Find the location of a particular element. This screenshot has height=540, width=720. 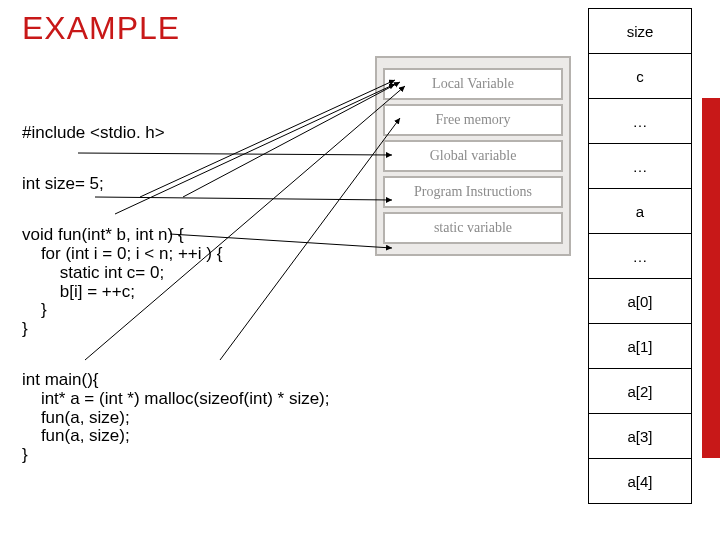

code-line: int size= 5; is located at coordinates (63, 184).